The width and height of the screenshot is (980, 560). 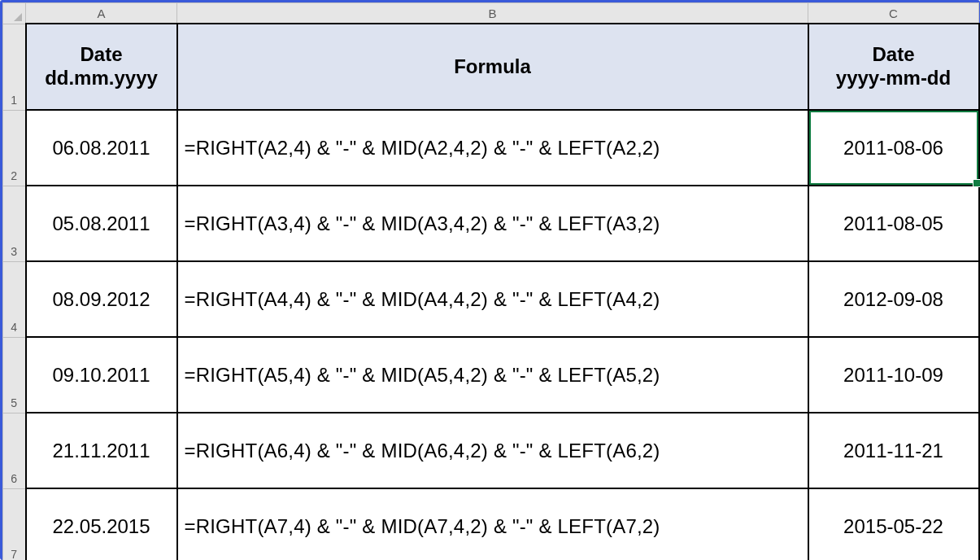 What do you see at coordinates (894, 374) in the screenshot?
I see `cell-C5: 2011-10-09` at bounding box center [894, 374].